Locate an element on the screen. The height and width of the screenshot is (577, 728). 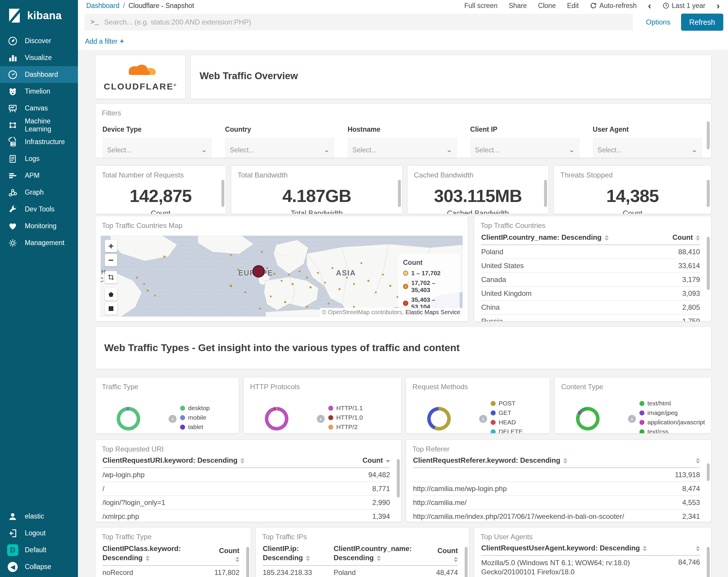
add-filter-button: Add a filter+ is located at coordinates (104, 42).